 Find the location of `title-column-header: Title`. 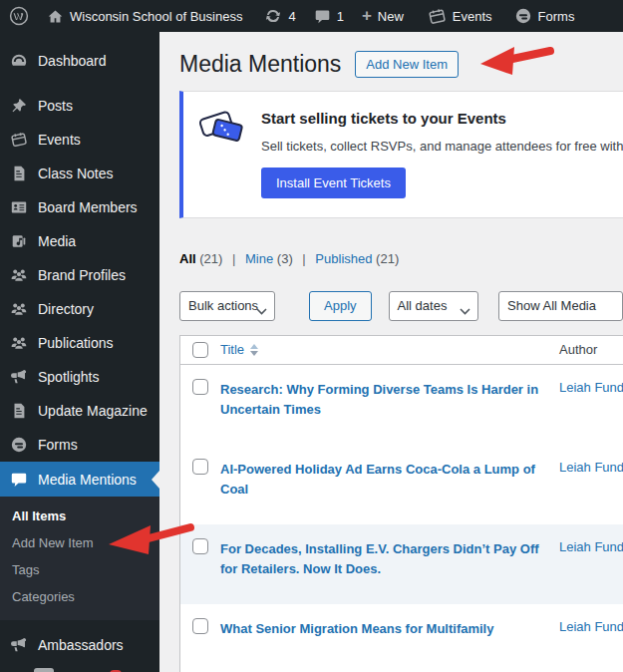

title-column-header: Title is located at coordinates (239, 349).